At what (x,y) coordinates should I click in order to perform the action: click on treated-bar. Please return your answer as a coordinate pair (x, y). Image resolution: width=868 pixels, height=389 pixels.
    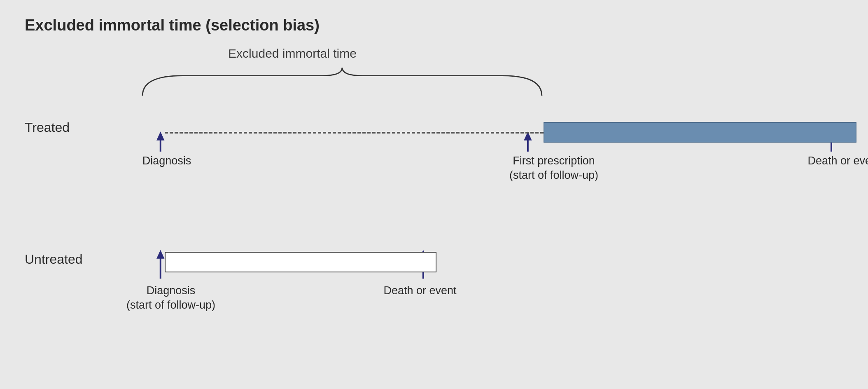
    Looking at the image, I should click on (700, 132).